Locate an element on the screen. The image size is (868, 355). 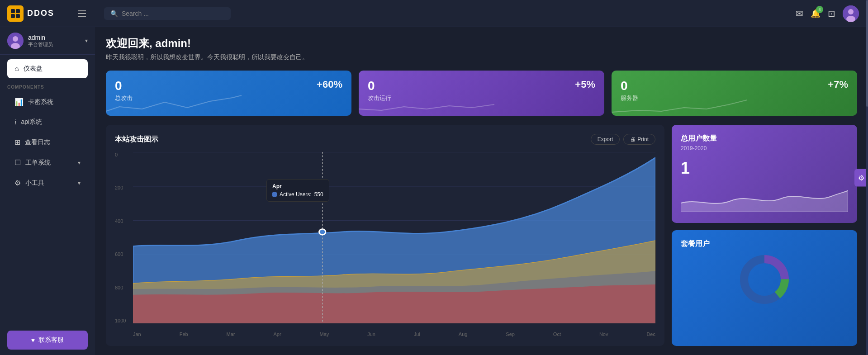
user-total-year: 2019-2020 is located at coordinates (764, 148).